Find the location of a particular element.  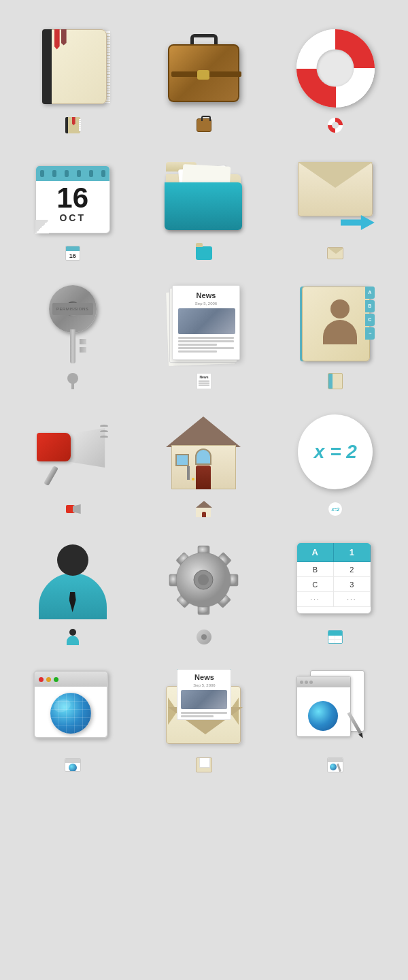

gear-svg is located at coordinates (204, 580).